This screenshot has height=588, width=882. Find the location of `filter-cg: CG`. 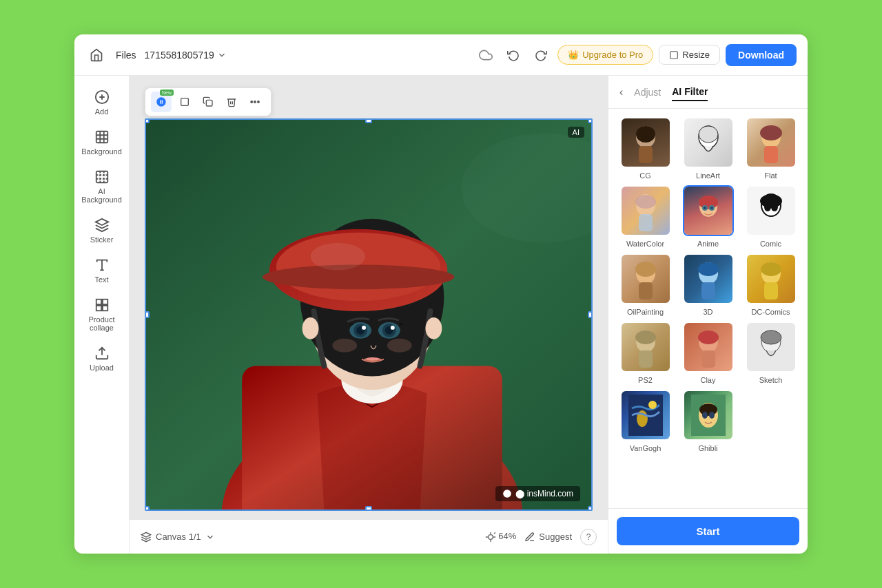

filter-cg: CG is located at coordinates (645, 149).